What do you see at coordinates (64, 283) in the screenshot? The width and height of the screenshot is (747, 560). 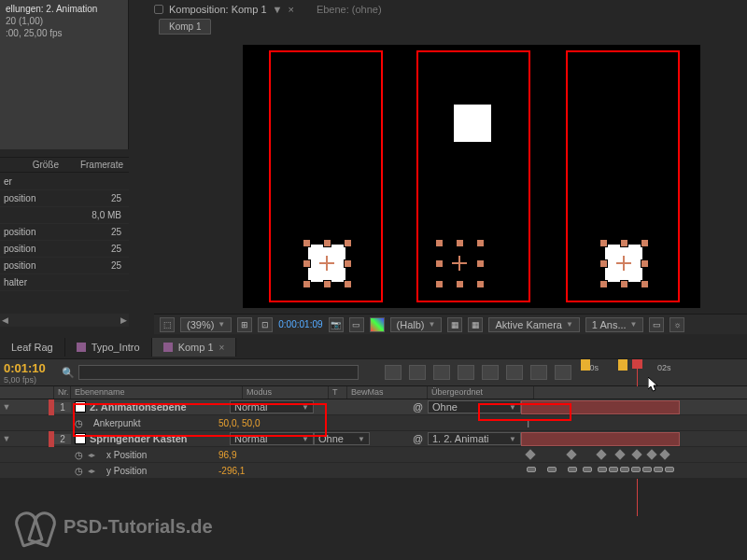 I see `asset-row: halter` at bounding box center [64, 283].